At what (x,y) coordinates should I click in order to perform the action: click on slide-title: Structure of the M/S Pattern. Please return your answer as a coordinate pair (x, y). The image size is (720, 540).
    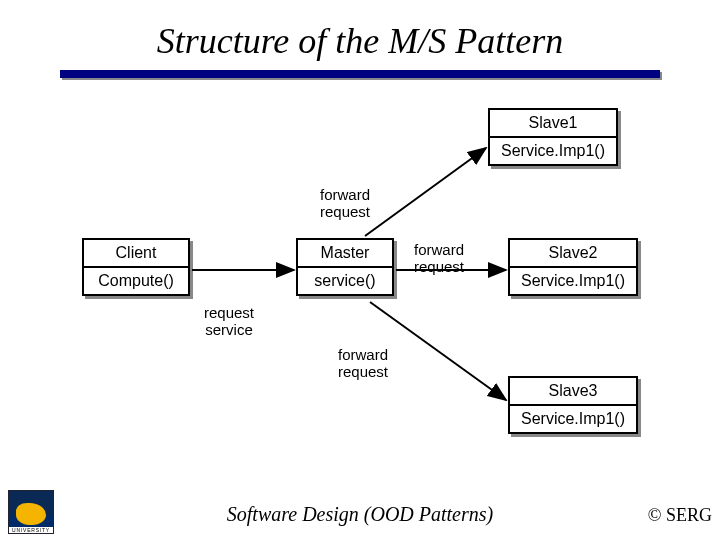
    Looking at the image, I should click on (360, 35).